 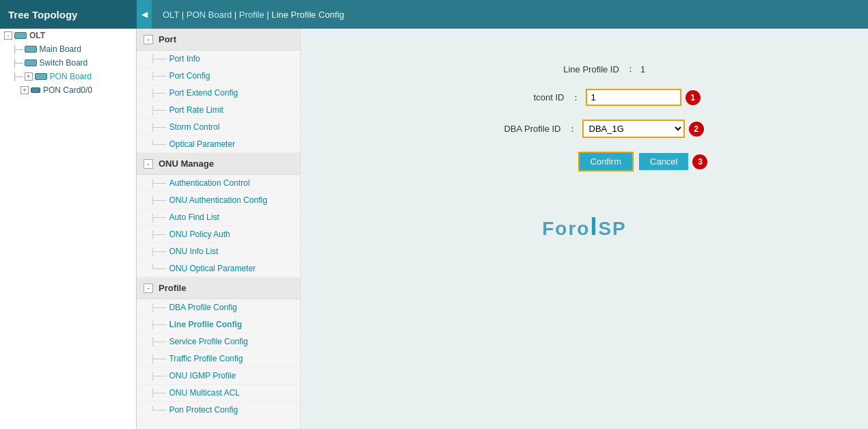 What do you see at coordinates (37, 36) in the screenshot?
I see `olt-label: OLT` at bounding box center [37, 36].